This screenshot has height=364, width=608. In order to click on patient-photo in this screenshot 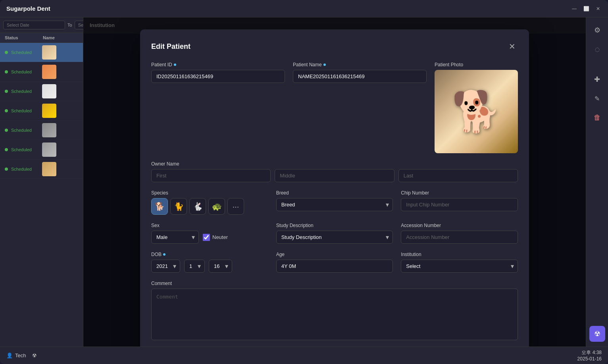, I will do `click(476, 112)`.